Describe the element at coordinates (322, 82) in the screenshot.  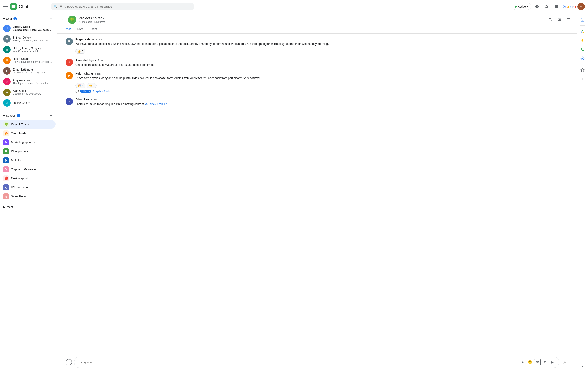
I see `message-content: Helen Chang 4 min I have some cycles tod…` at that location.